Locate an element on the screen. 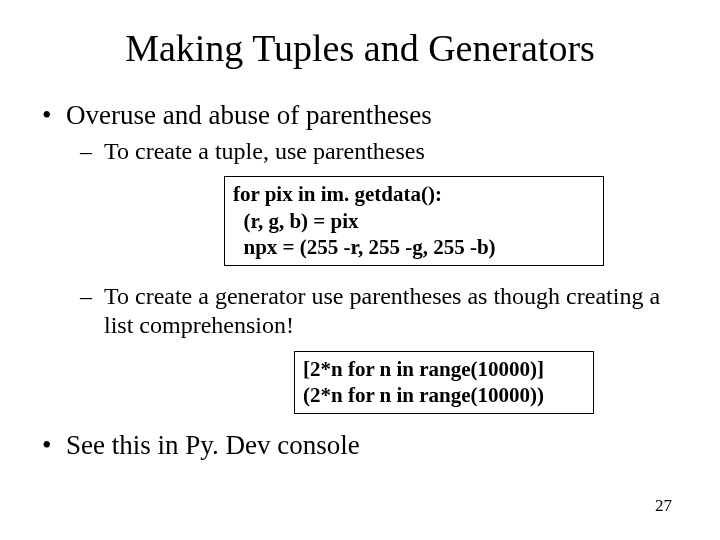 The width and height of the screenshot is (720, 540). bullet-1-sub-1-text: To create a tuple, use parentheses is located at coordinates (264, 151).